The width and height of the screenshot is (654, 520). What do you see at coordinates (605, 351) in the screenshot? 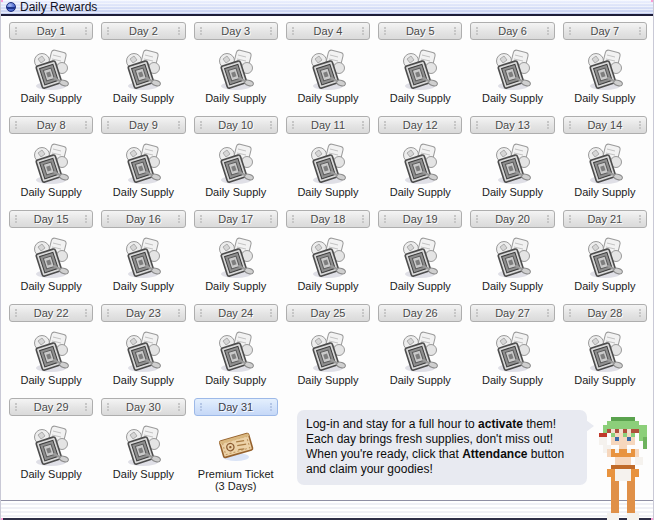
I see `day-cell: Day 28 Daily Supply` at bounding box center [605, 351].